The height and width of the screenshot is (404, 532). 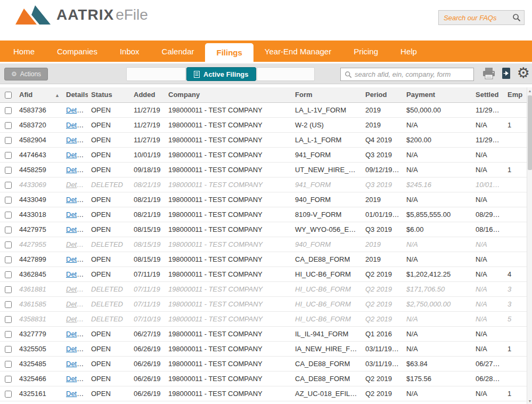 I want to click on cell-emp: 1, so click(x=515, y=169).